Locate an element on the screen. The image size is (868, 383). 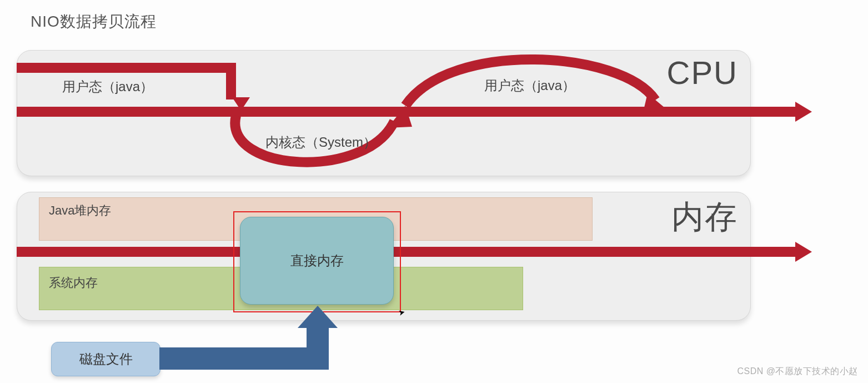
label-kernel-mode: 内核态（System） is located at coordinates (321, 142).